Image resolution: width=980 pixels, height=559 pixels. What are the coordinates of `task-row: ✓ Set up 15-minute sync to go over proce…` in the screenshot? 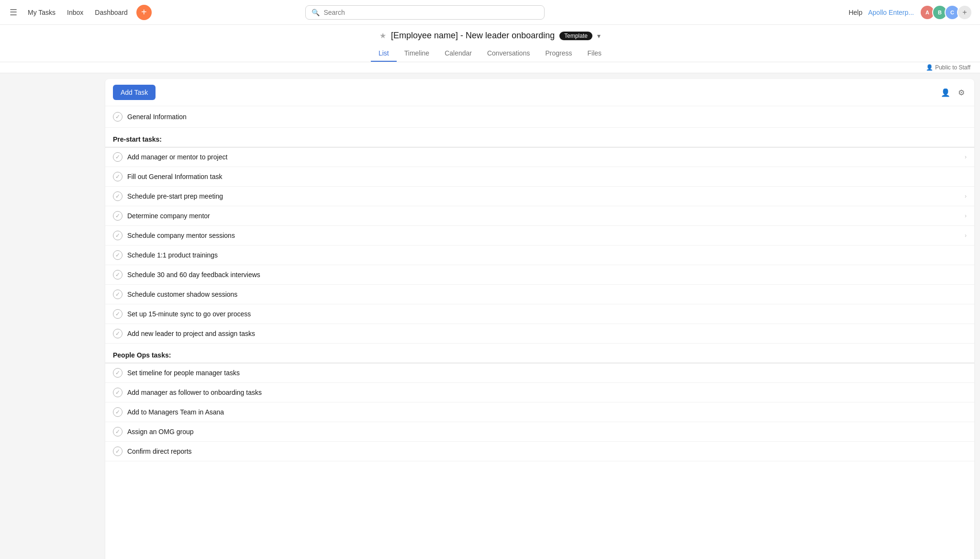 It's located at (540, 314).